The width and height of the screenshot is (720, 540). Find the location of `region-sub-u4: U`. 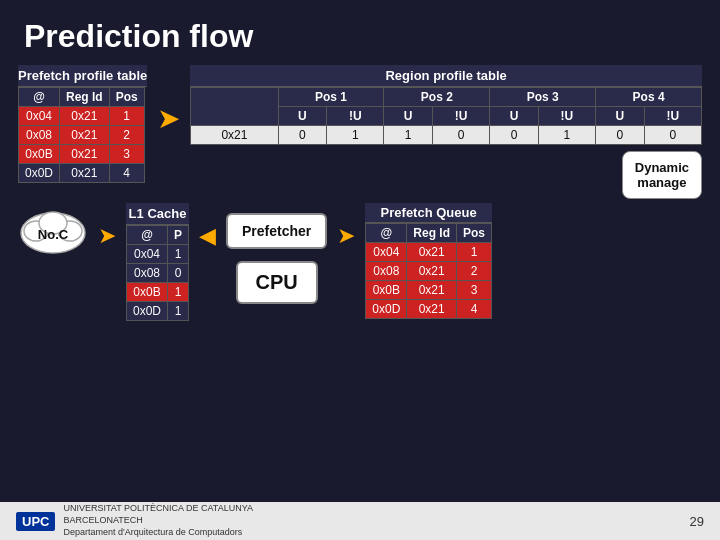

region-sub-u4: U is located at coordinates (620, 116).